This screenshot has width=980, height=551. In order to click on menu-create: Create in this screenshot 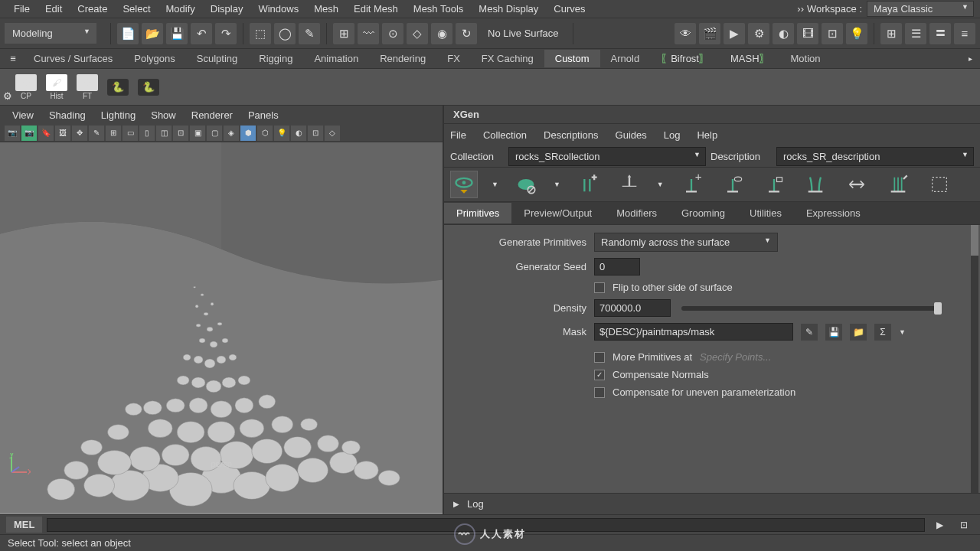, I will do `click(92, 9)`.